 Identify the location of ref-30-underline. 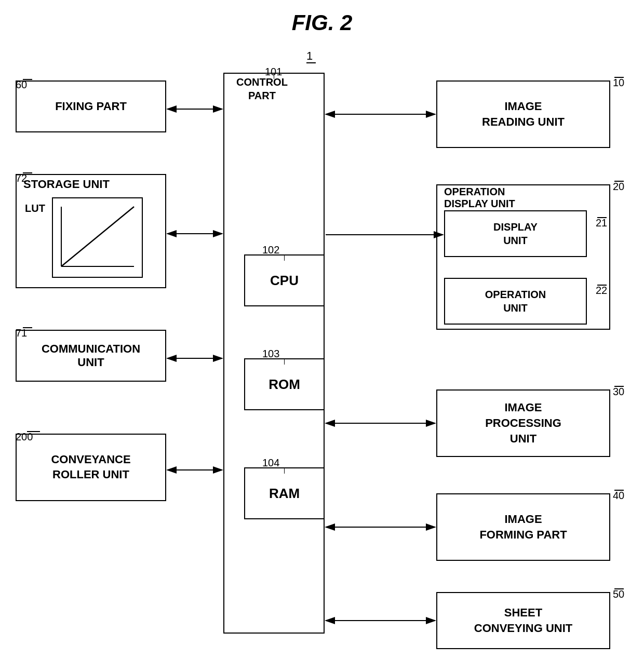
(619, 386).